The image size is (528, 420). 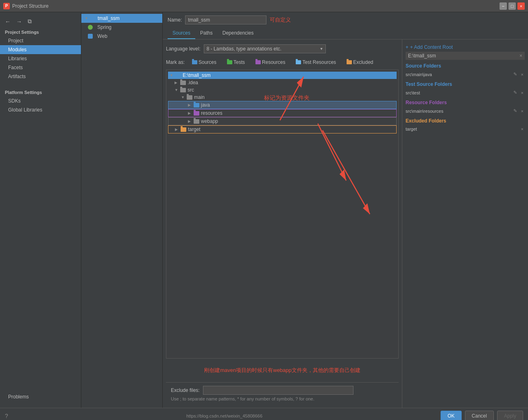 I want to click on resource-folders-title: Resource Folders, so click(x=465, y=103).